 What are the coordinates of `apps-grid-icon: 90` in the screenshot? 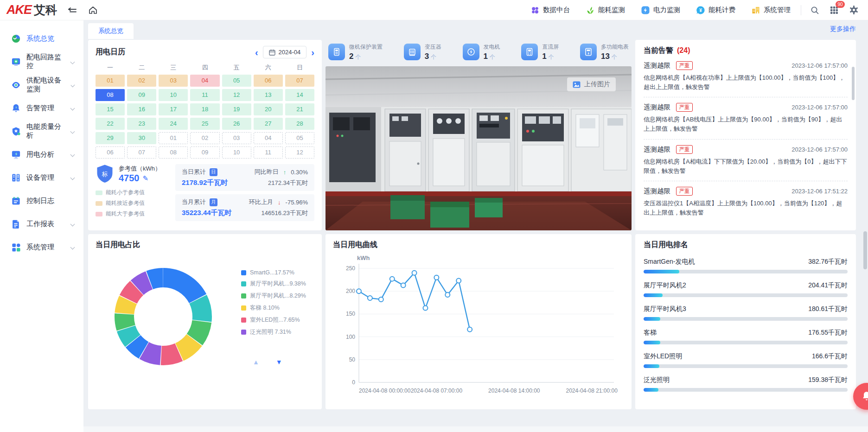 It's located at (834, 10).